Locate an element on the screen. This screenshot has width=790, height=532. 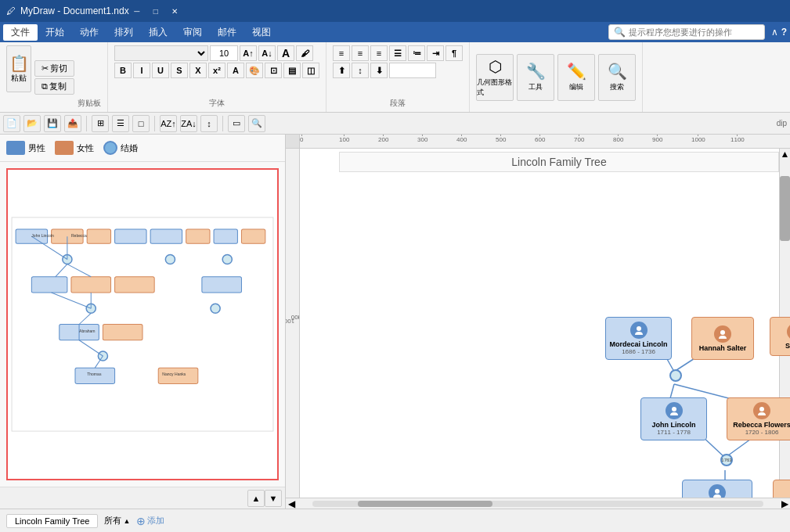
export-btn: 📤 is located at coordinates (73, 124).